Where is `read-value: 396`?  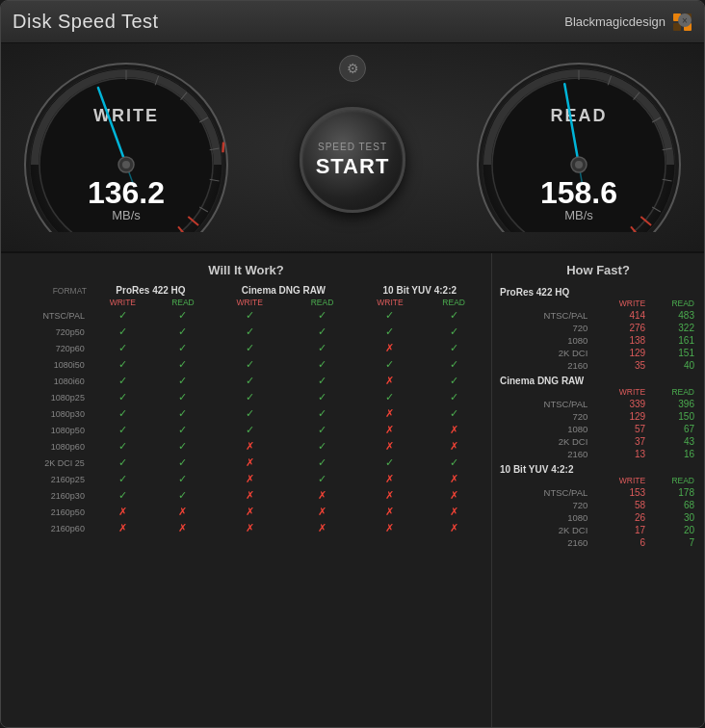 read-value: 396 is located at coordinates (672, 404).